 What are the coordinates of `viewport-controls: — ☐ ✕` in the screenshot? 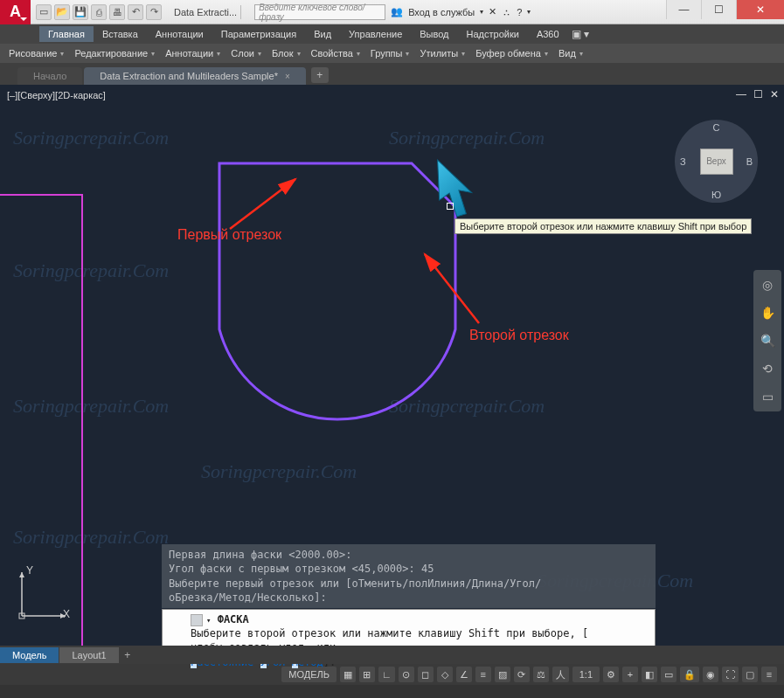 It's located at (757, 94).